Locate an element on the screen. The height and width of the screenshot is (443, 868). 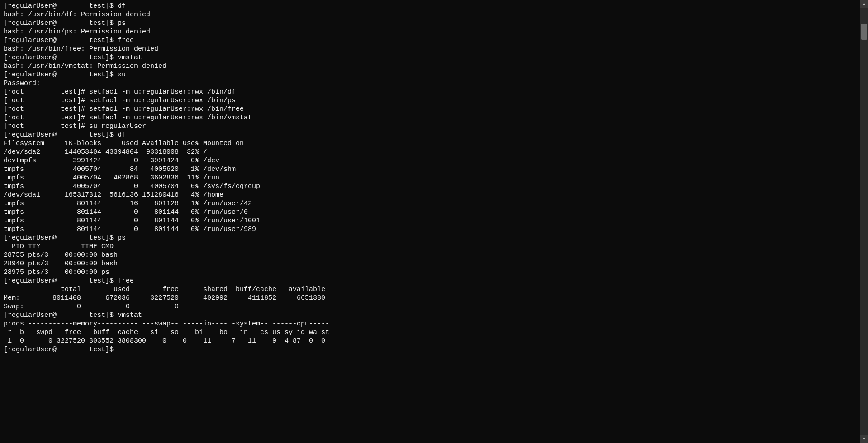
terminal-line: bash: /usr/bin/df: Permission denied is located at coordinates (341, 14).